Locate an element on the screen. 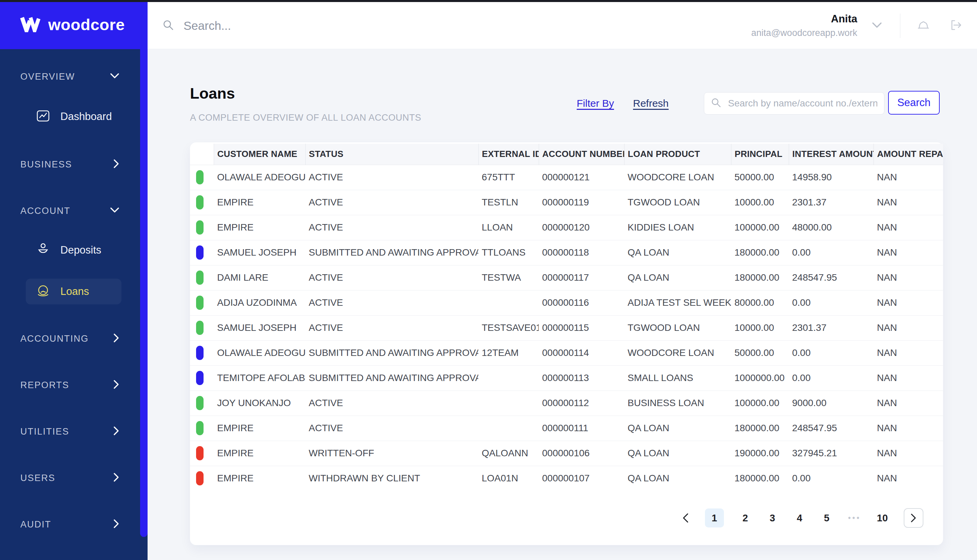  chevron-down-icon is located at coordinates (877, 26).